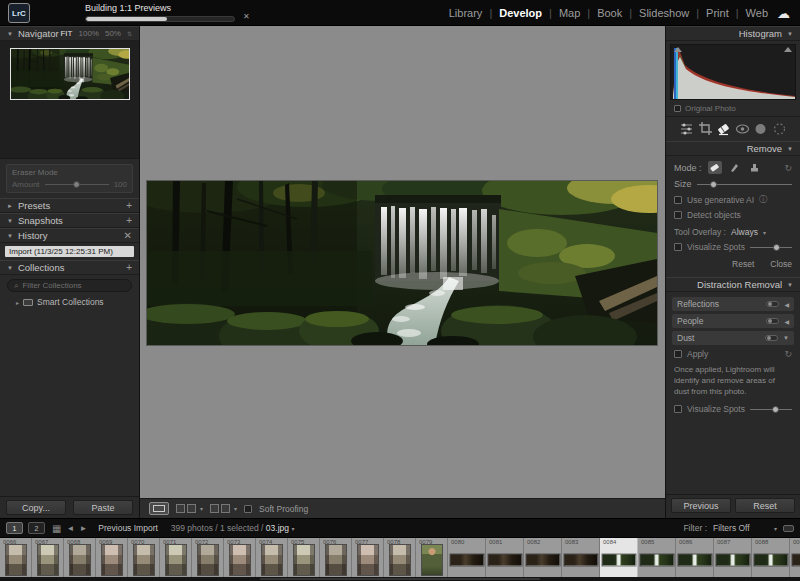 The height and width of the screenshot is (581, 800). I want to click on zoom-fit: FIT, so click(66, 34).